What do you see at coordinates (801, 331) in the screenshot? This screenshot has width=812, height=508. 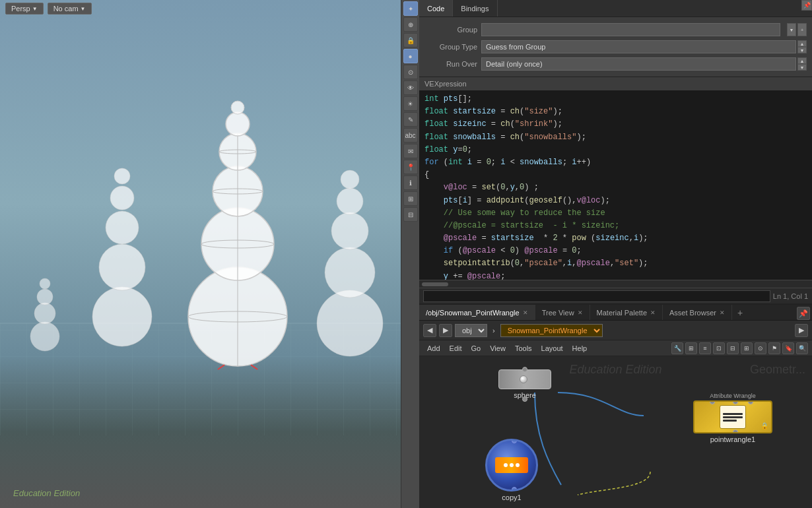 I see `node-nav-right: ▶` at bounding box center [801, 331].